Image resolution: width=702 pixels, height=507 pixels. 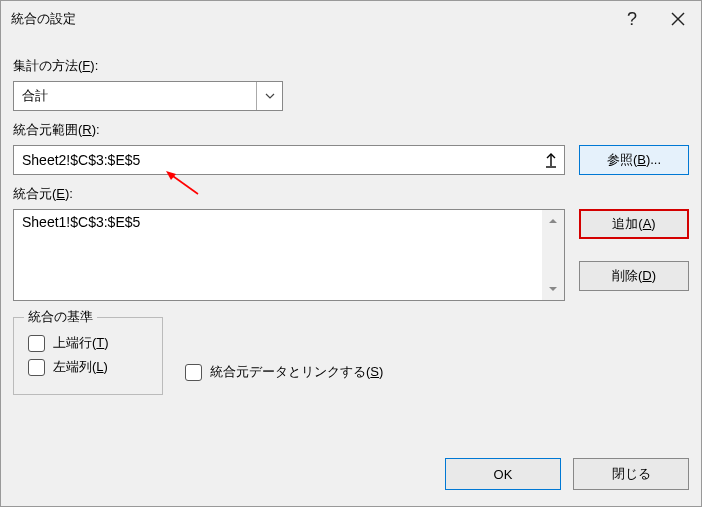 I want to click on scrollbar, so click(x=553, y=255).